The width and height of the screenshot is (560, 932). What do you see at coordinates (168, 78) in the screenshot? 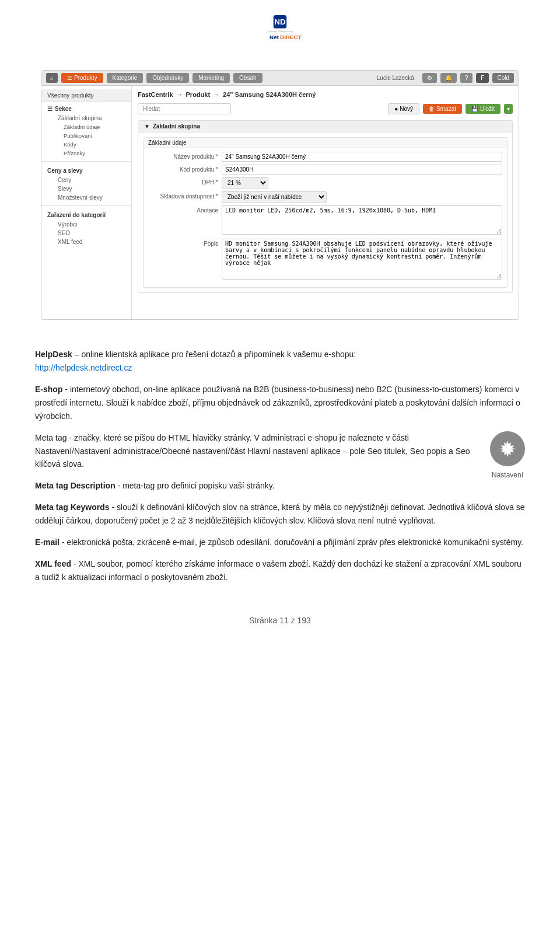
I see `objednavky-button: Objednávky` at bounding box center [168, 78].